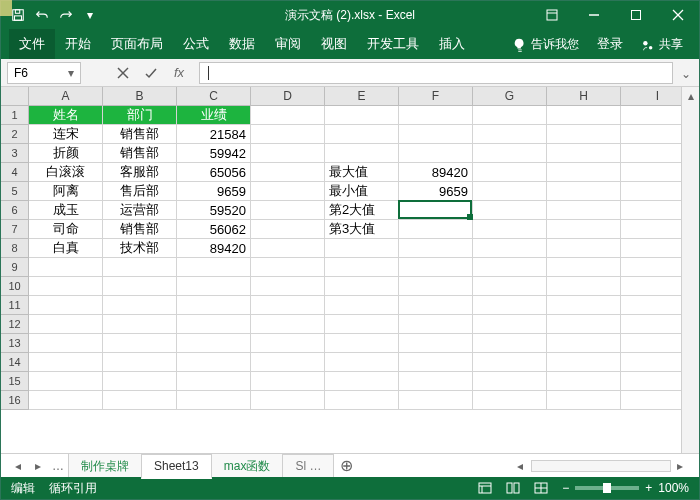 The height and width of the screenshot is (500, 700). What do you see at coordinates (393, 44) in the screenshot?
I see `tab-developer: 开发工具` at bounding box center [393, 44].